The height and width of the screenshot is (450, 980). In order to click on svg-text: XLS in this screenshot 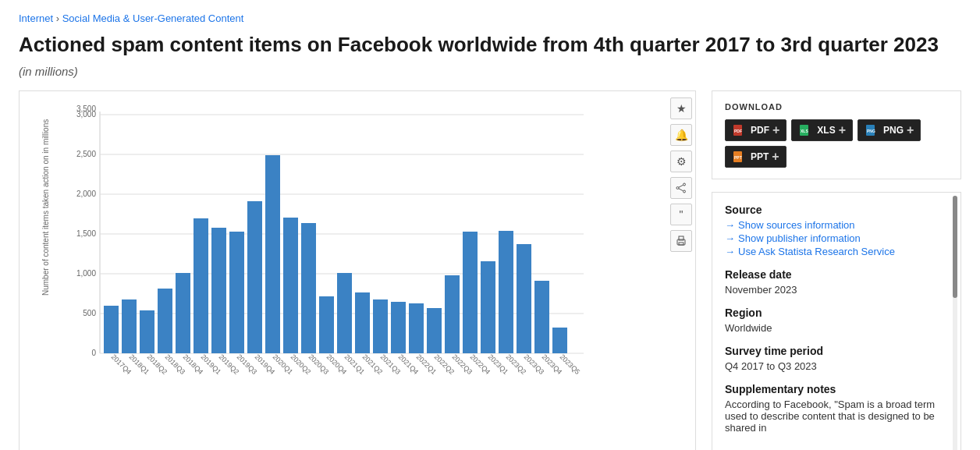, I will do `click(804, 131)`.